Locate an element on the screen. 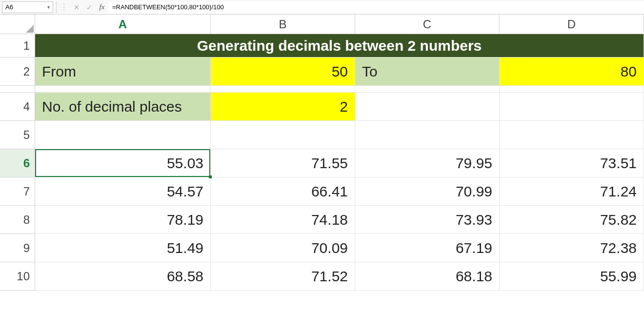 The width and height of the screenshot is (644, 311). cell-A4: No. of decimal places is located at coordinates (123, 107).